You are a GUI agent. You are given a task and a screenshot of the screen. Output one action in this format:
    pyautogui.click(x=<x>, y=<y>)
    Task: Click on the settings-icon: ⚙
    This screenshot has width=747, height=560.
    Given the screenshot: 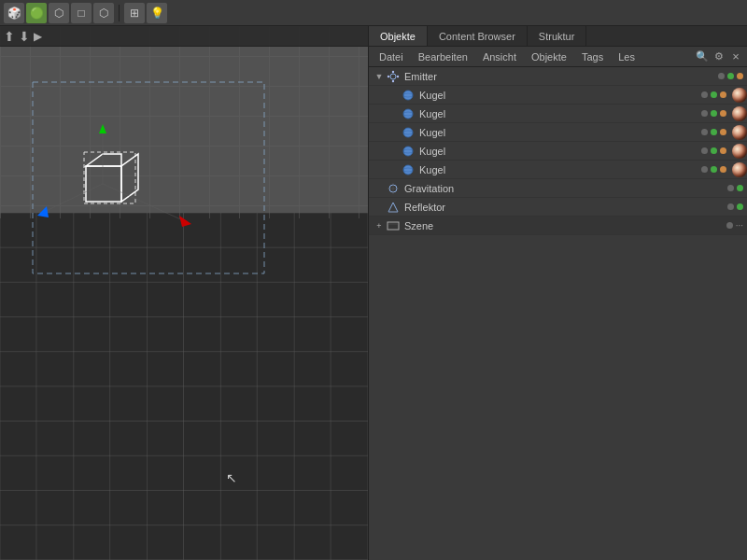 What is the action you would take?
    pyautogui.click(x=719, y=57)
    